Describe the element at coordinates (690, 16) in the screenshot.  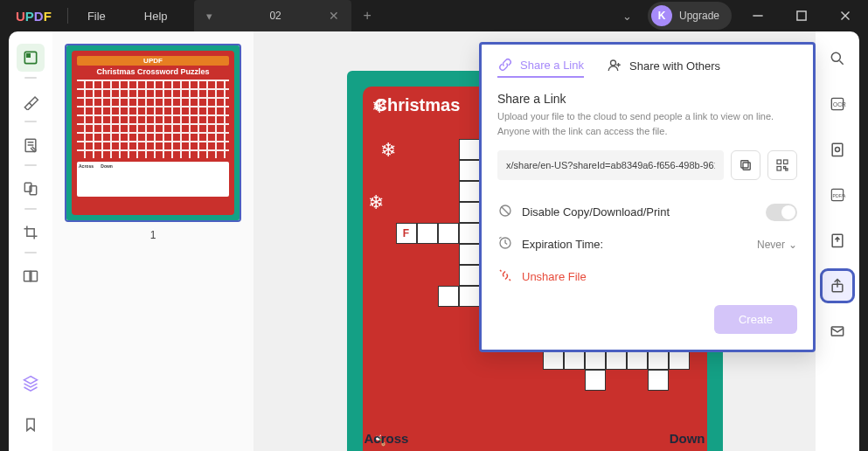
I see `upgrade-button: K Upgrade` at that location.